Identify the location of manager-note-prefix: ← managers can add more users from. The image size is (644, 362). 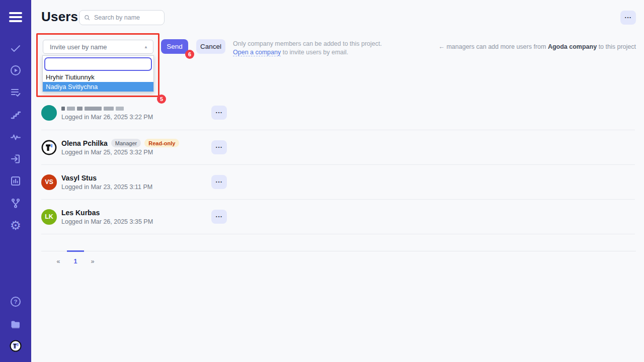
(493, 47).